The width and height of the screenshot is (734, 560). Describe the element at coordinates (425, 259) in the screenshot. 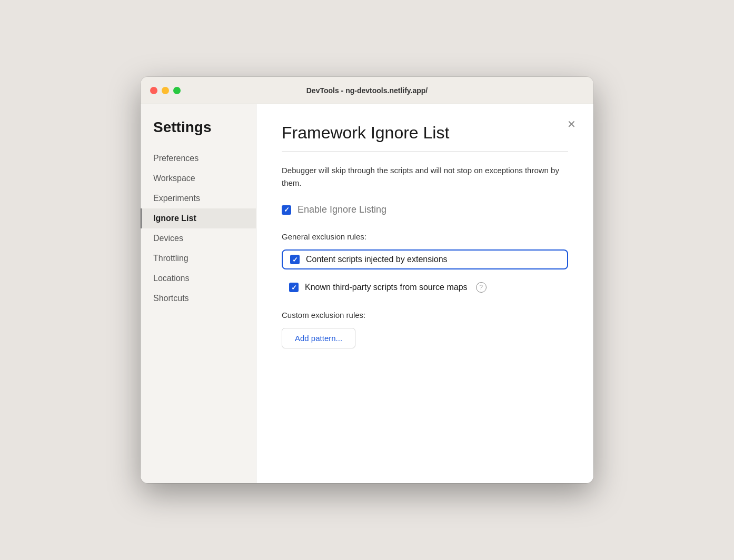

I see `content-scripts-row: ✓ Content scripts injected by extensions` at that location.